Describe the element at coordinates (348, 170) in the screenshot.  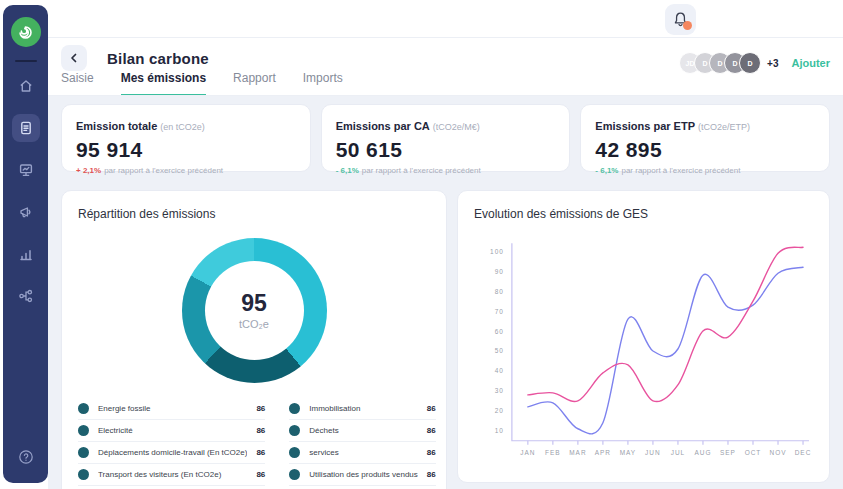
I see `kpi-delta-percent: - 6,1%` at that location.